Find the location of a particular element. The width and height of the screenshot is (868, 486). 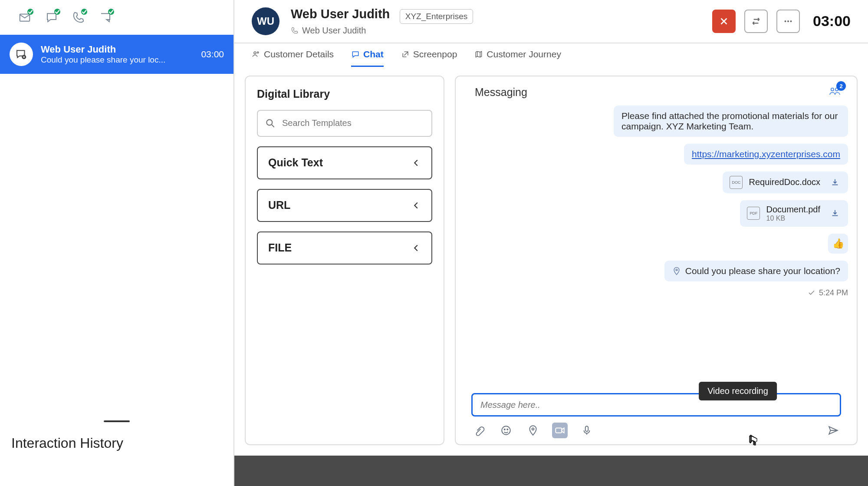

user-icon is located at coordinates (256, 54).